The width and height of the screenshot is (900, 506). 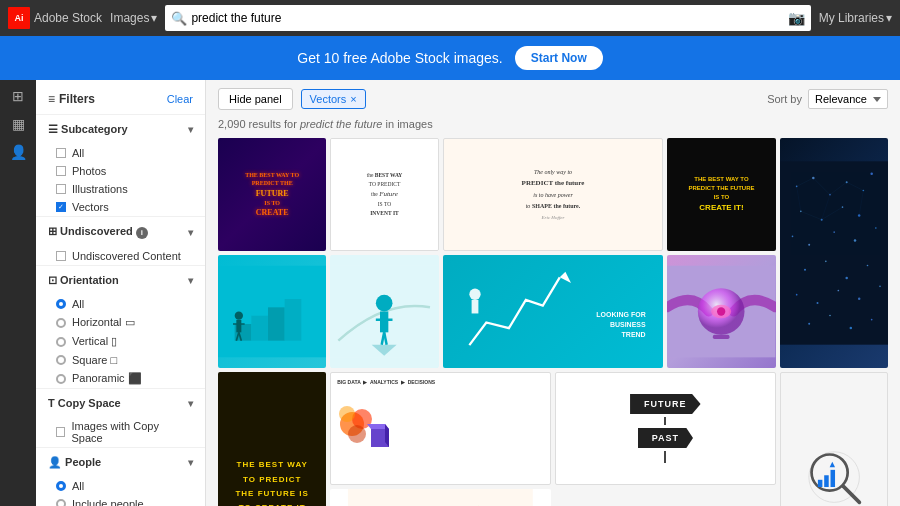 What do you see at coordinates (120, 322) in the screenshot?
I see `orientation-horizontal: Horizontal ▭` at bounding box center [120, 322].